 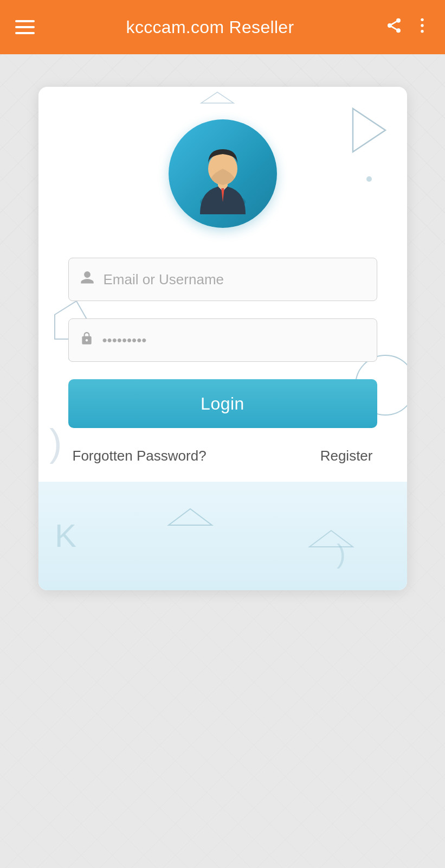 I want to click on email-input, so click(x=235, y=280).